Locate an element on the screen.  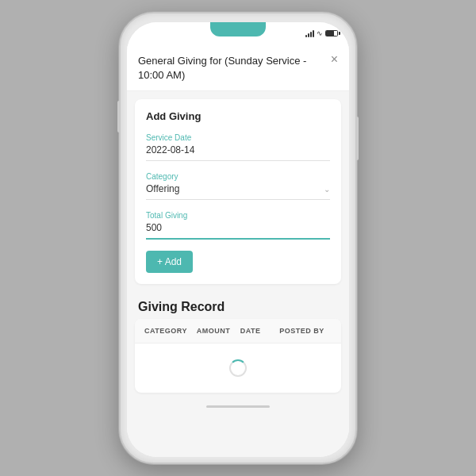
total-giving-label: Total Giving is located at coordinates (238, 216).